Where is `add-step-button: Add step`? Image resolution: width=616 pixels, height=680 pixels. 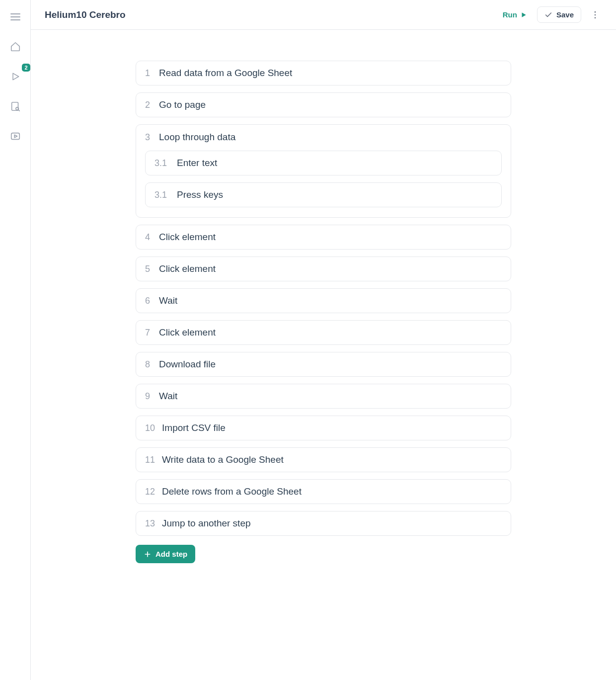 add-step-button: Add step is located at coordinates (165, 554).